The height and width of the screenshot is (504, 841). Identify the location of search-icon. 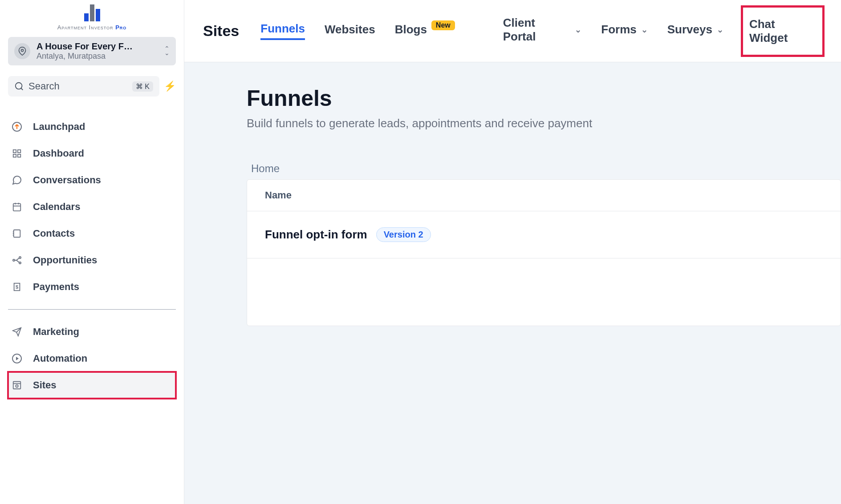
(19, 86).